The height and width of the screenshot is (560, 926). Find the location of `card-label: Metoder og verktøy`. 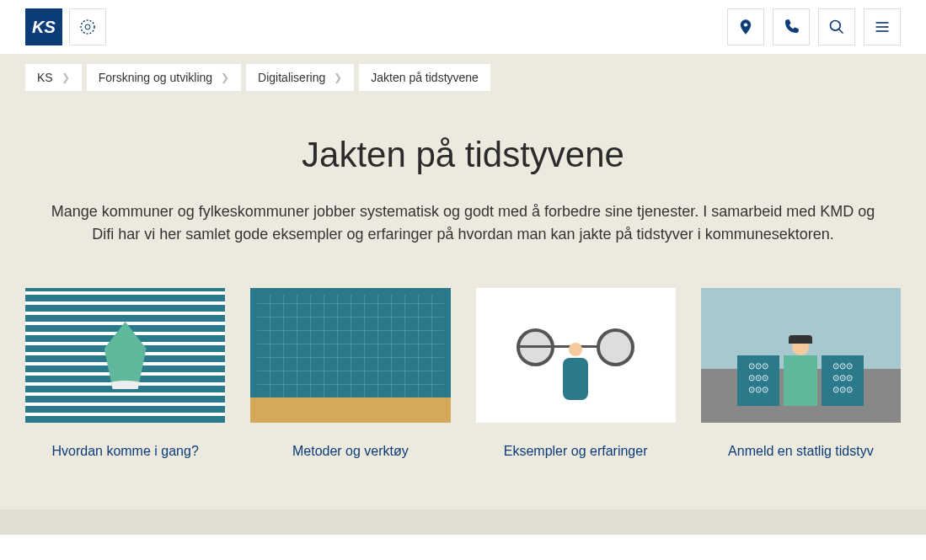

card-label: Metoder og verktøy is located at coordinates (351, 451).